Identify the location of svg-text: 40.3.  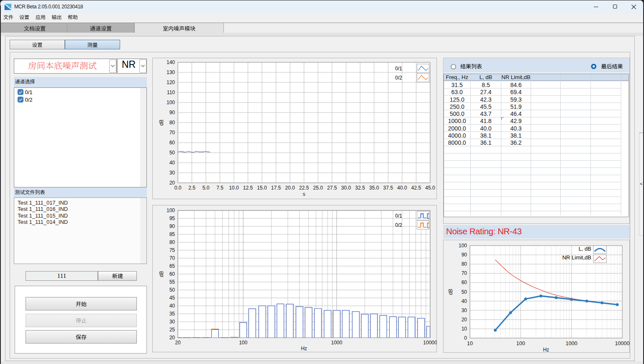
(516, 128).